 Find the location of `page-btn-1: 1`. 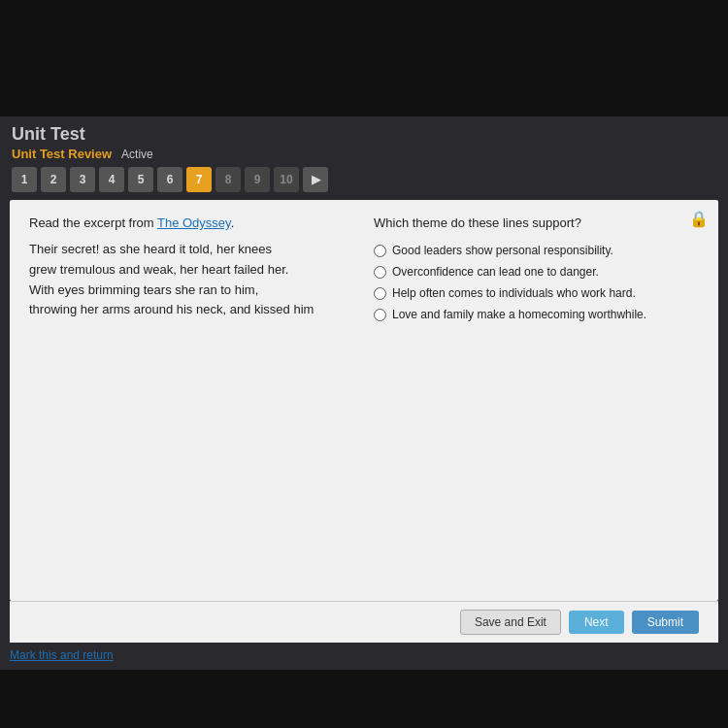

page-btn-1: 1 is located at coordinates (24, 180).